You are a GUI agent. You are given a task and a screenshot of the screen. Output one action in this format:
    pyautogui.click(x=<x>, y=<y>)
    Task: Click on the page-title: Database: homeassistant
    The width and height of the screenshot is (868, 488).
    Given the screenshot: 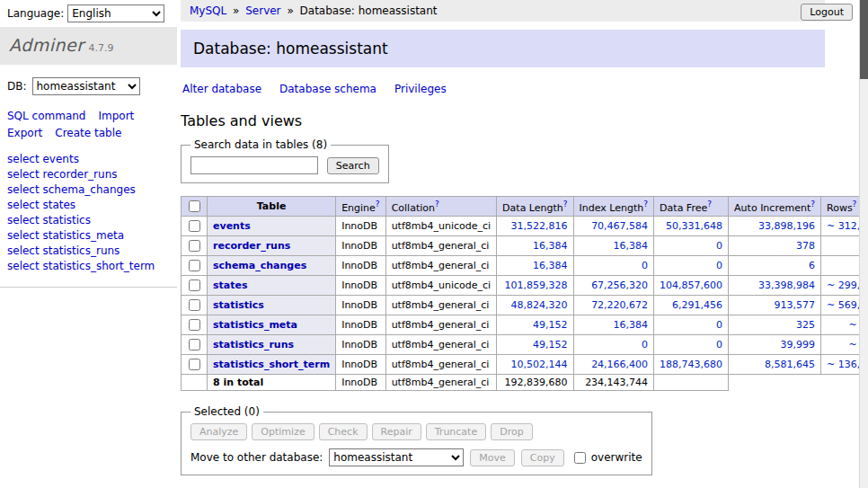 What is the action you would take?
    pyautogui.click(x=503, y=49)
    